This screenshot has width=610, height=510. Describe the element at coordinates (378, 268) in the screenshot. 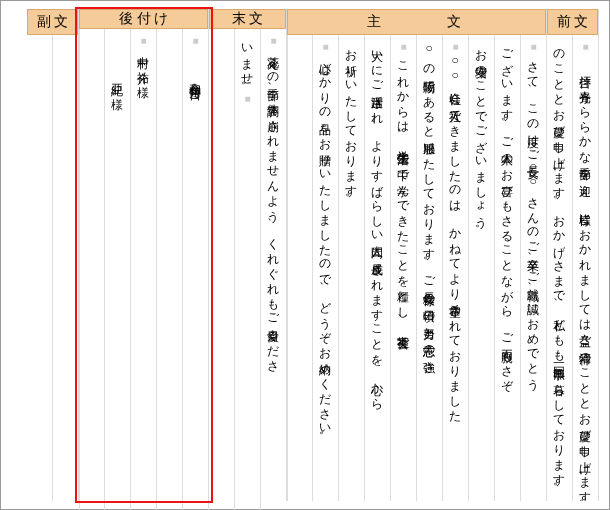

I see `line: 大いにご活躍され、よりすばらしい人間に成長されますことを、心から` at that location.